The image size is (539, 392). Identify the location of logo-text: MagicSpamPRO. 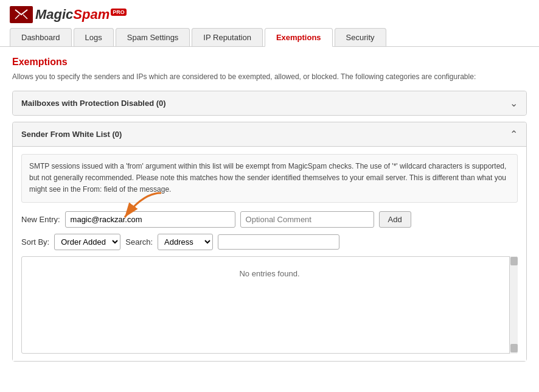
(81, 15).